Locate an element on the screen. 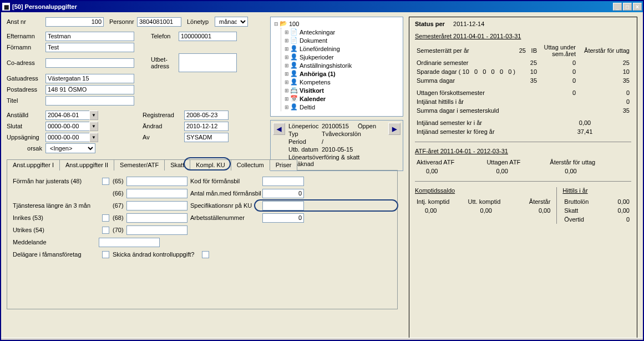 The width and height of the screenshot is (644, 341). specnr-field is located at coordinates (283, 205).